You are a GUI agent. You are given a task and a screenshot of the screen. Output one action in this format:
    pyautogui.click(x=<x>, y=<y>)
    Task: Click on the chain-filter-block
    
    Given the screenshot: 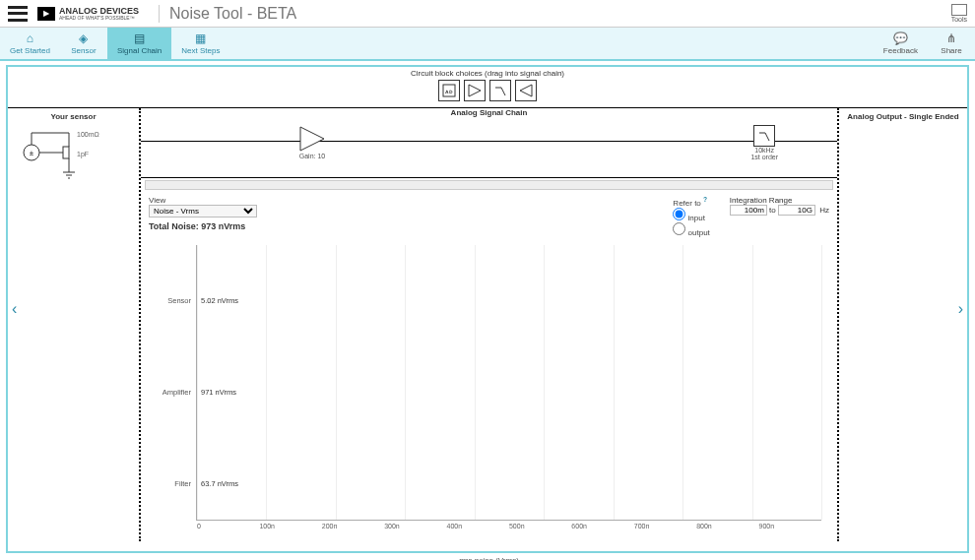 What is the action you would take?
    pyautogui.click(x=764, y=136)
    